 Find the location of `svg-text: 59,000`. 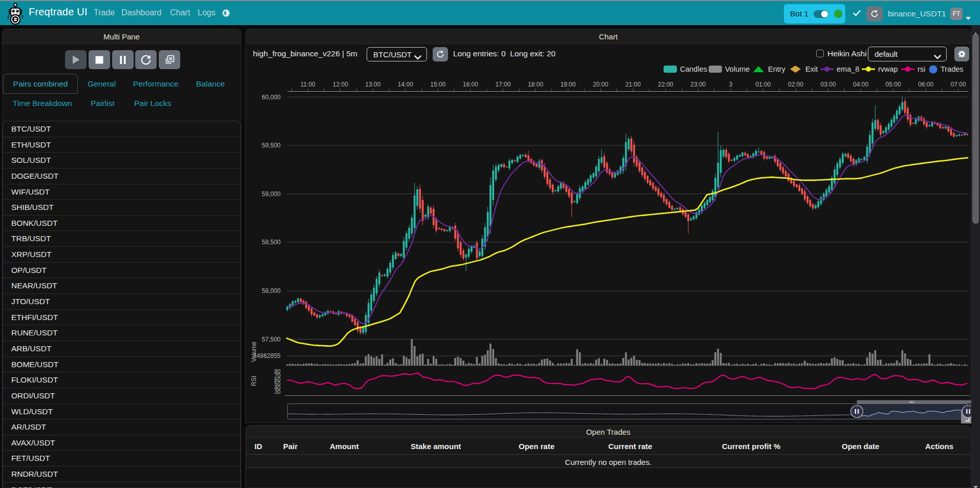

svg-text: 59,000 is located at coordinates (271, 194).